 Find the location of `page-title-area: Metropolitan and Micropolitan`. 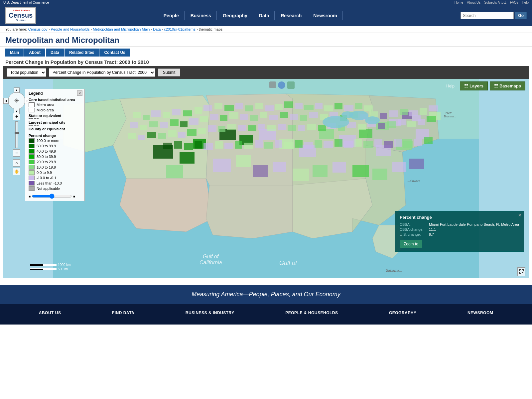

page-title-area: Metropolitan and Micropolitan is located at coordinates (266, 40).